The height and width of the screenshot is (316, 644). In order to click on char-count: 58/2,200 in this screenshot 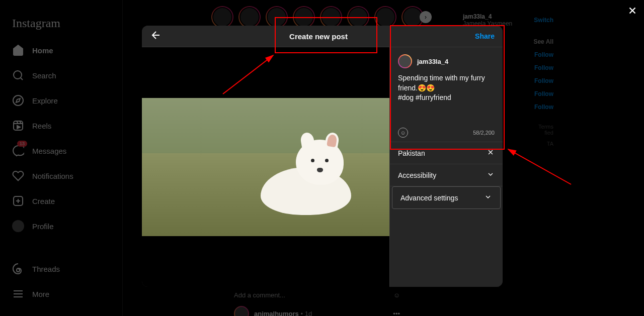, I will do `click(484, 133)`.